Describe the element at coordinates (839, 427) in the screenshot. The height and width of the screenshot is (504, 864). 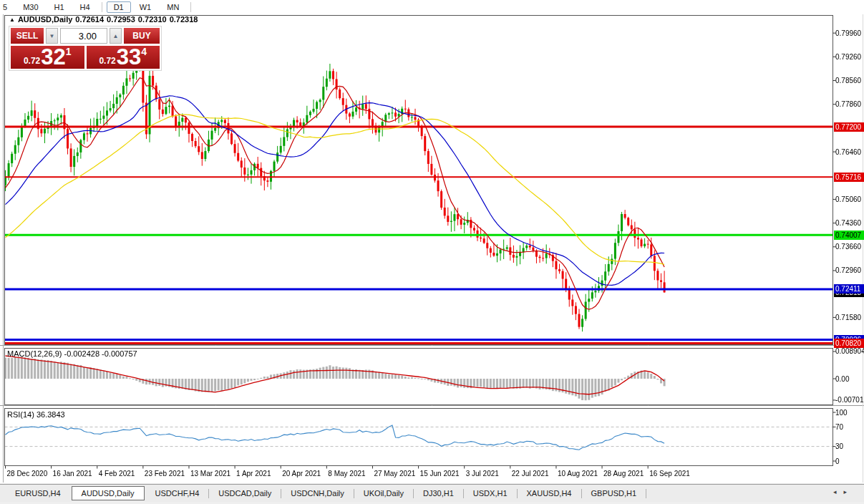
I see `rsi-tick-label: 70` at that location.